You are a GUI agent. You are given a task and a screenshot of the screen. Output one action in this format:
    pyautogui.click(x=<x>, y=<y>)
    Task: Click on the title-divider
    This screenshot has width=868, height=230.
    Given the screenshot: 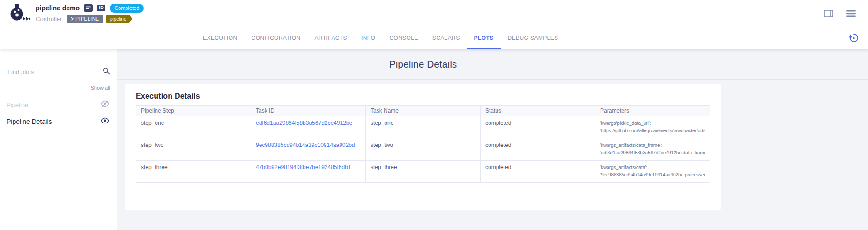 What is the action you would take?
    pyautogui.click(x=493, y=80)
    